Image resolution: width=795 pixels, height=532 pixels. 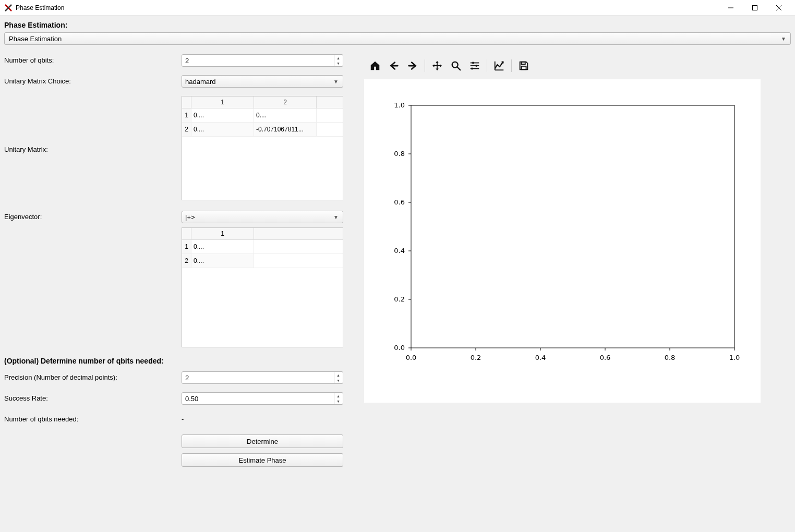 I want to click on num-qbits-input: 2 ▲ ▼, so click(x=262, y=61).